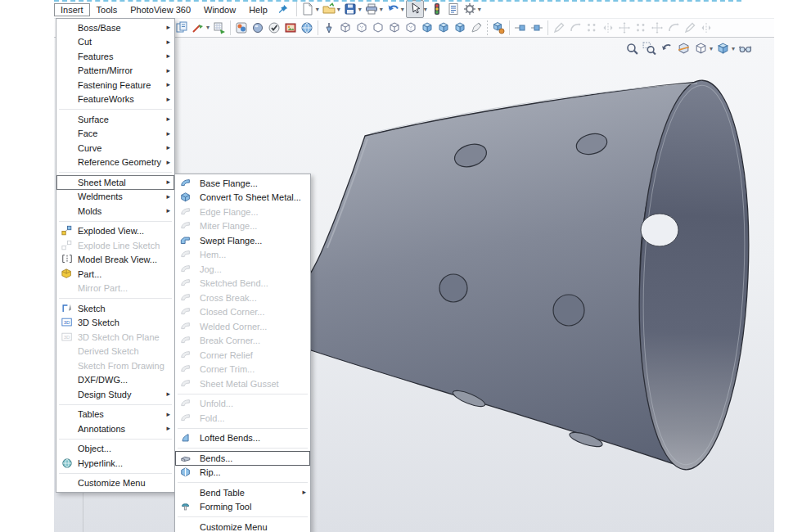 The height and width of the screenshot is (532, 802). What do you see at coordinates (182, 28) in the screenshot?
I see `edit-component-icon` at bounding box center [182, 28].